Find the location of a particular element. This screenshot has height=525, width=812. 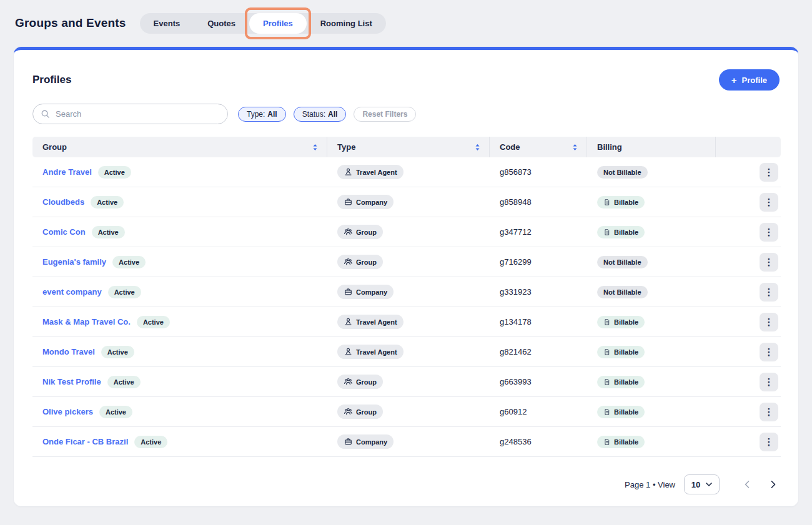

billing-badge: Billable is located at coordinates (621, 442).